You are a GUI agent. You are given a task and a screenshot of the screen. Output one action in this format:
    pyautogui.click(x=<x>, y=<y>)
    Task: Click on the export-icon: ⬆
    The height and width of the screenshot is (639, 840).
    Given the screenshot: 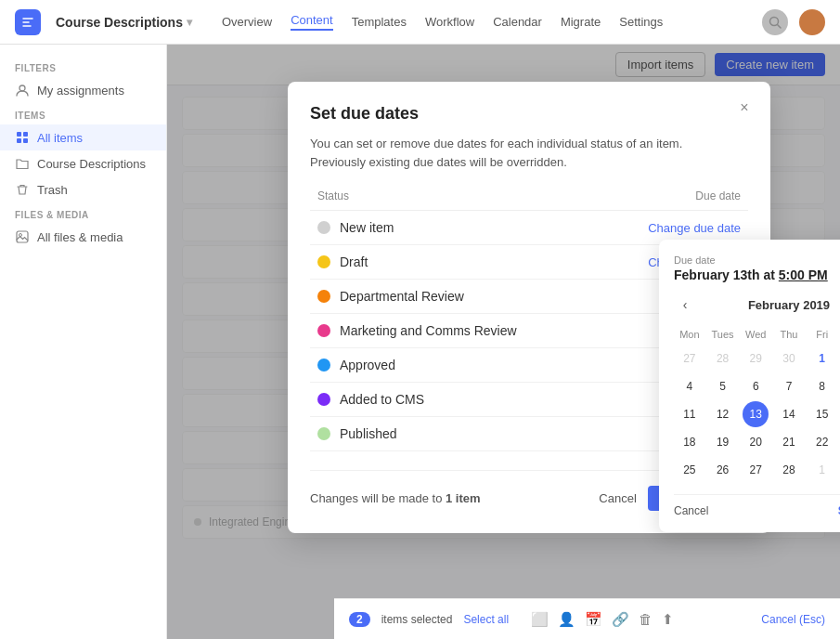 What is the action you would take?
    pyautogui.click(x=668, y=619)
    